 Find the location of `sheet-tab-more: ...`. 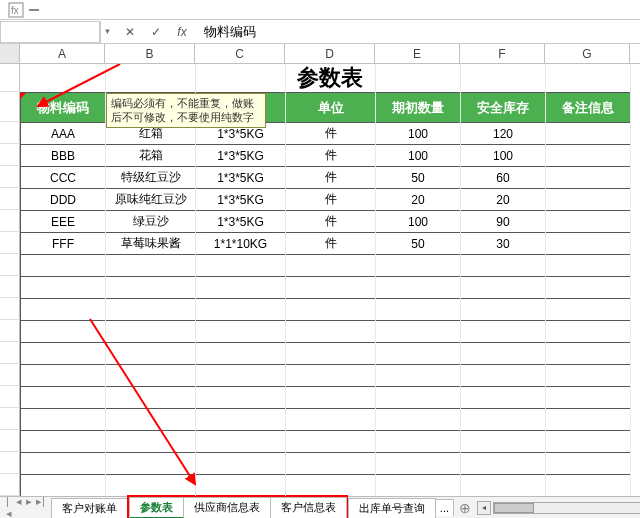

sheet-tab-more: ... is located at coordinates (444, 508).